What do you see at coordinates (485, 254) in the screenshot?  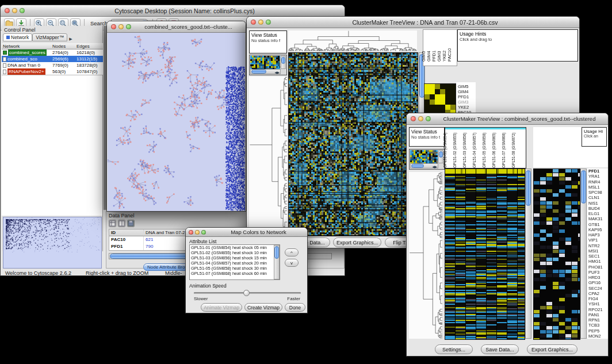 I see `heatmap` at bounding box center [485, 254].